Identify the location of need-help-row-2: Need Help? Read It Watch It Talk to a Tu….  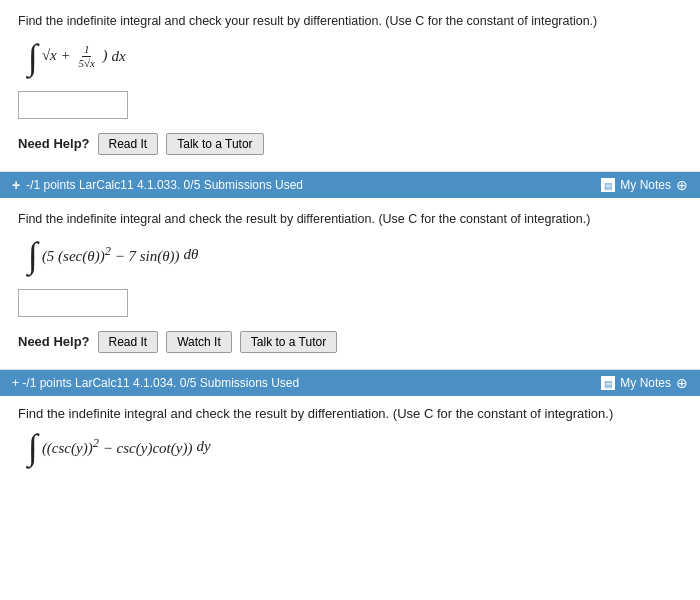
(350, 342).